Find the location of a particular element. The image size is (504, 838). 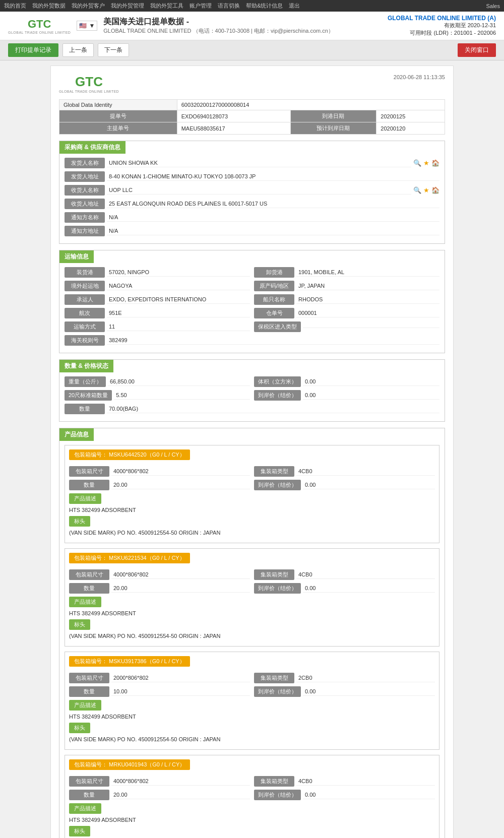

flag-dropdown-icon: ▼ is located at coordinates (92, 26).